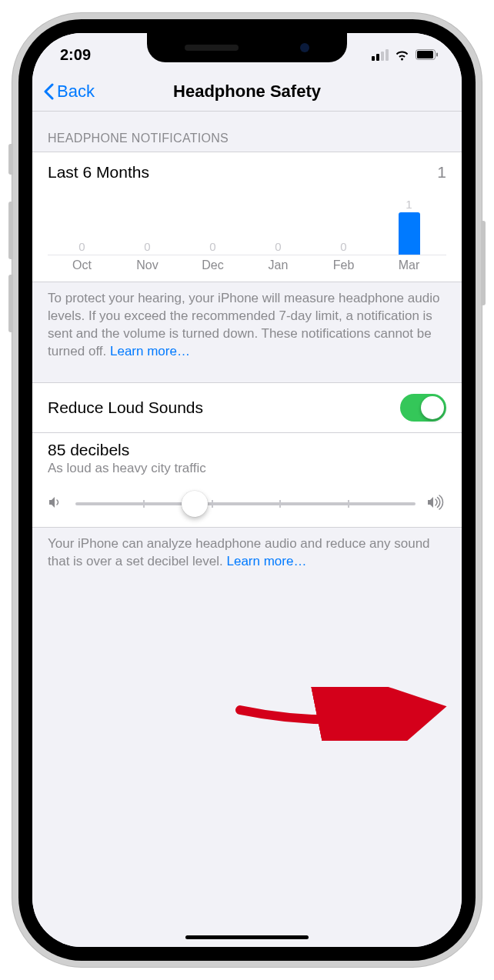 Image resolution: width=494 pixels, height=980 pixels. Describe the element at coordinates (247, 132) in the screenshot. I see `section-header-notifications: HEADPHONE NOTIFICATIONS` at that location.